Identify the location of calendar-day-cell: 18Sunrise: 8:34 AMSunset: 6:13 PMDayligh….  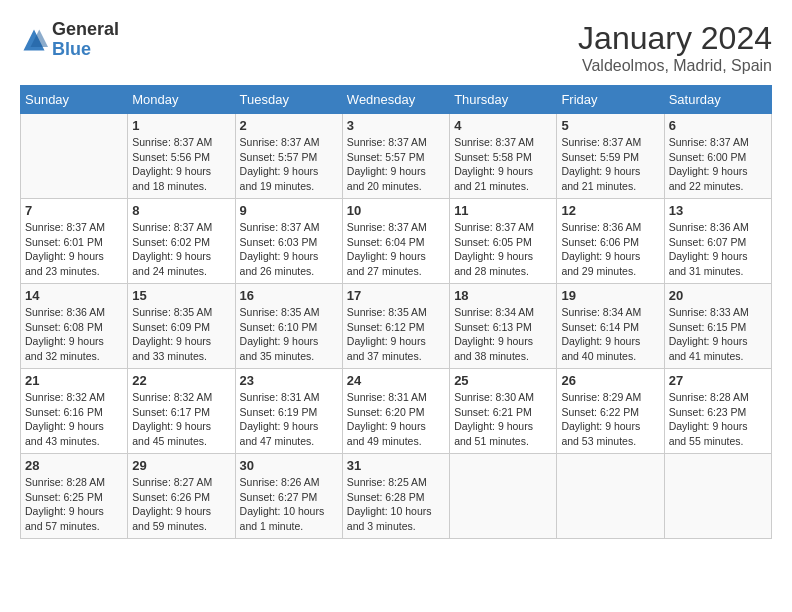
(504, 326).